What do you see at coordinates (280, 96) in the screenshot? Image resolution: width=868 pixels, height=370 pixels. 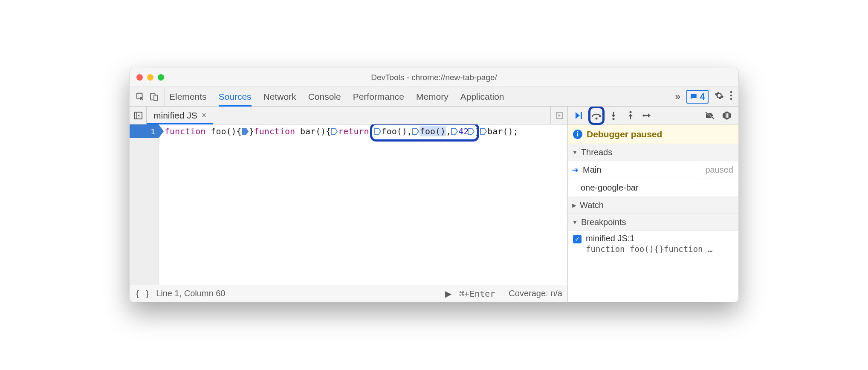 I see `tab-network: Network` at bounding box center [280, 96].